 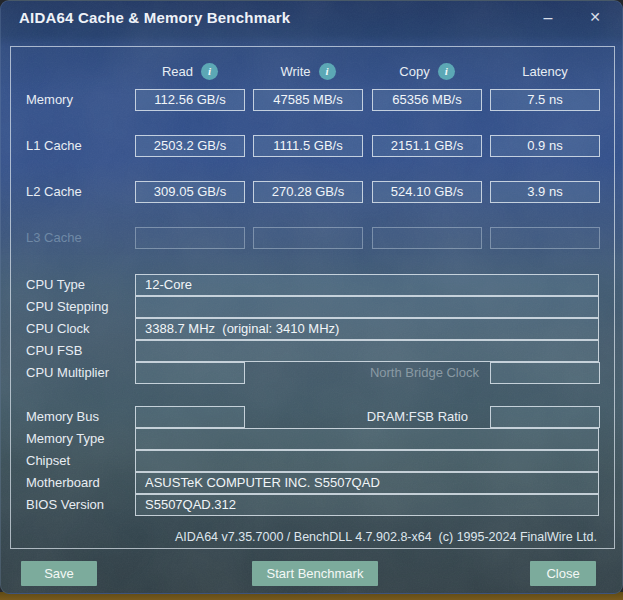 What do you see at coordinates (545, 71) in the screenshot?
I see `column-header-latency: Latency` at bounding box center [545, 71].